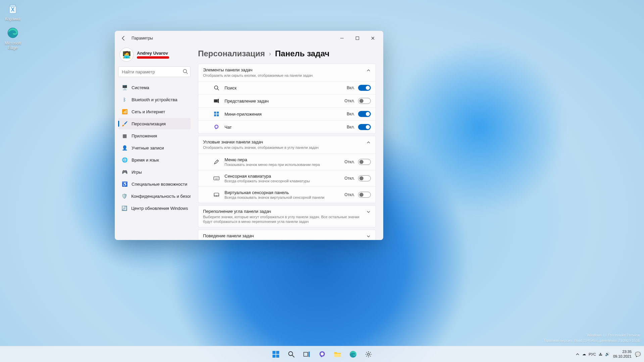 The image size is (644, 362). What do you see at coordinates (216, 114) in the screenshot?
I see `widgets-icon` at bounding box center [216, 114].